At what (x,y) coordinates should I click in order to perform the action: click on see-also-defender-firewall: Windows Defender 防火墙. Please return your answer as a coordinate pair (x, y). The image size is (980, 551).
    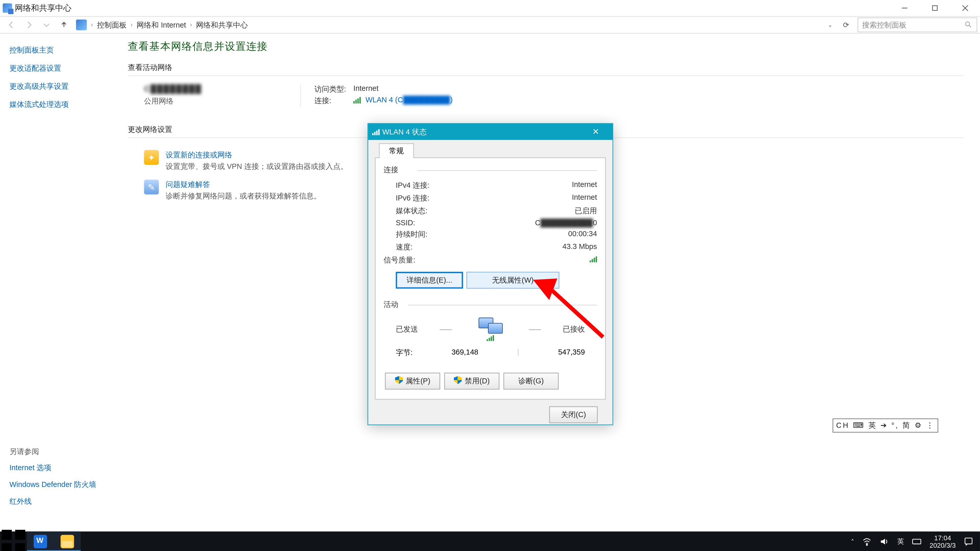
    Looking at the image, I should click on (53, 484).